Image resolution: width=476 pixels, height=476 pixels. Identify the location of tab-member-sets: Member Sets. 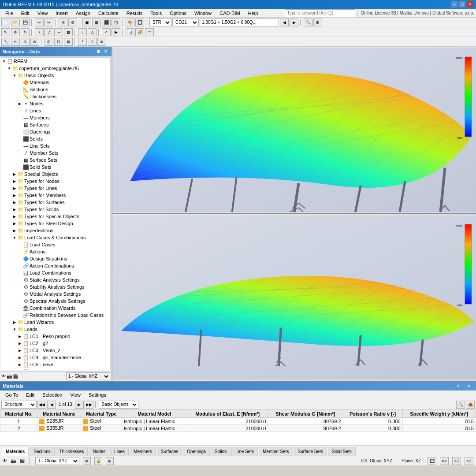
(276, 451).